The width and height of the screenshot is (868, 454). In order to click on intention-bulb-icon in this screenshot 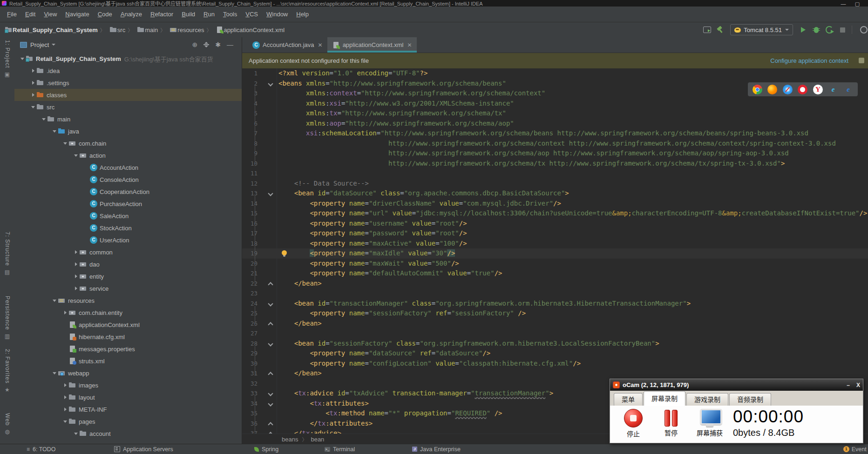, I will do `click(284, 253)`.